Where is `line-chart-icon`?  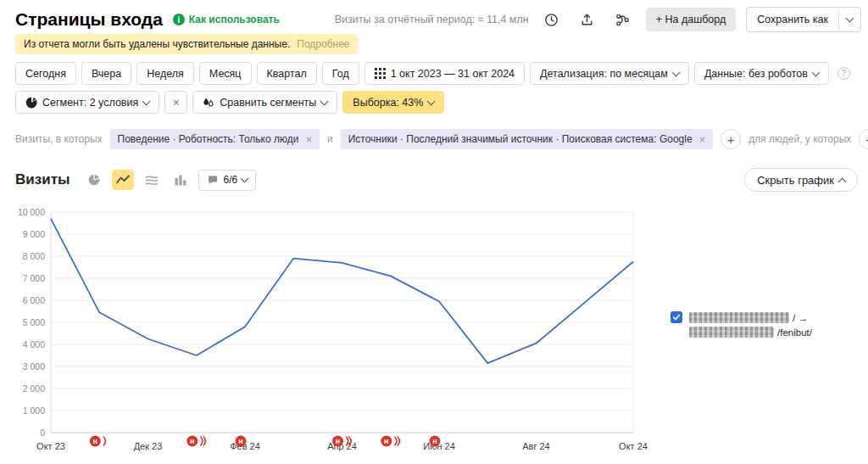 line-chart-icon is located at coordinates (123, 180).